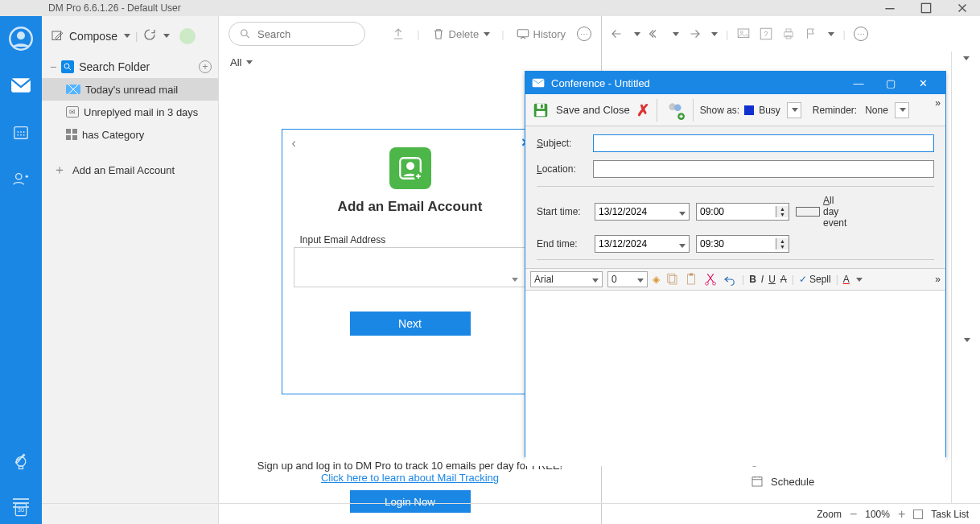 The width and height of the screenshot is (980, 524). What do you see at coordinates (132, 90) in the screenshot?
I see `sidebar-item-label: Today's unread mail` at bounding box center [132, 90].